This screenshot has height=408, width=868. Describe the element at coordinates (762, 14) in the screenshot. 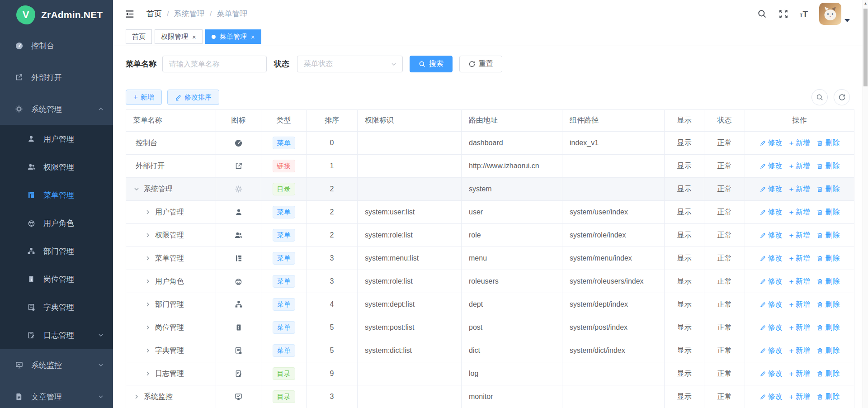

I see `search-icon` at that location.